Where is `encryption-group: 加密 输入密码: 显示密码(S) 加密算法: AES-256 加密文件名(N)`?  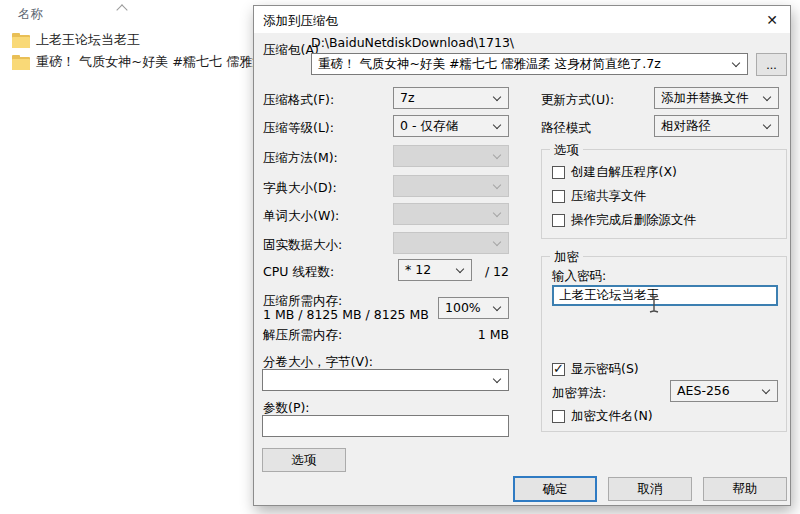 encryption-group: 加密 输入密码: 显示密码(S) 加密算法: AES-256 加密文件名(N) is located at coordinates (664, 344).